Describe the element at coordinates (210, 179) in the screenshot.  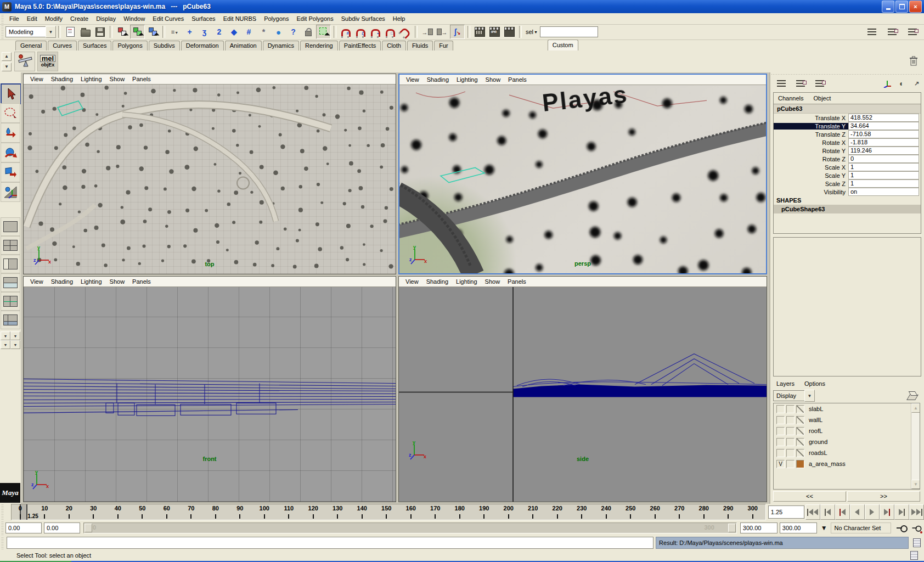
I see `viewport-top-canvas: top yxz` at that location.